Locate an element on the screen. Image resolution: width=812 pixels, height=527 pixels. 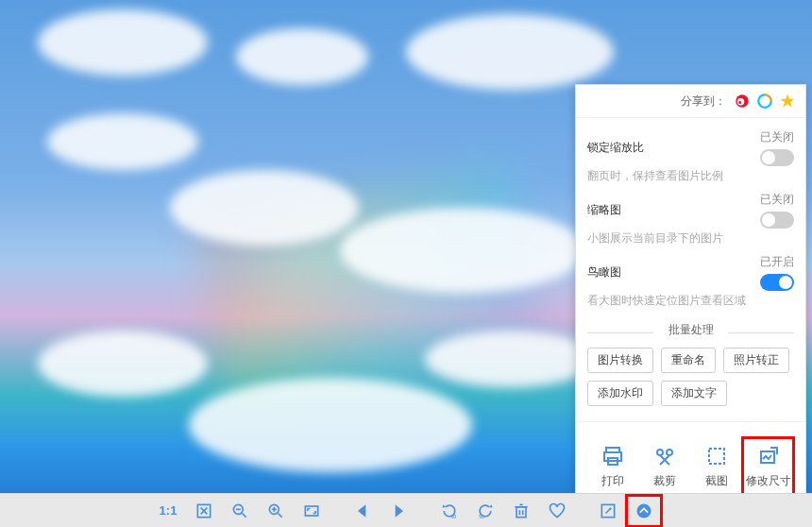
chip-rename: 重命名 is located at coordinates (688, 361).